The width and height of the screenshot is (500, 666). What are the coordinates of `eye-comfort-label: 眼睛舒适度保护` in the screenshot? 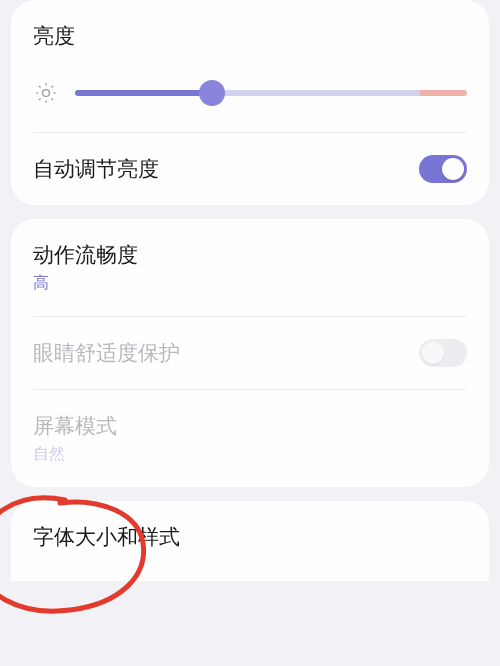 It's located at (250, 353).